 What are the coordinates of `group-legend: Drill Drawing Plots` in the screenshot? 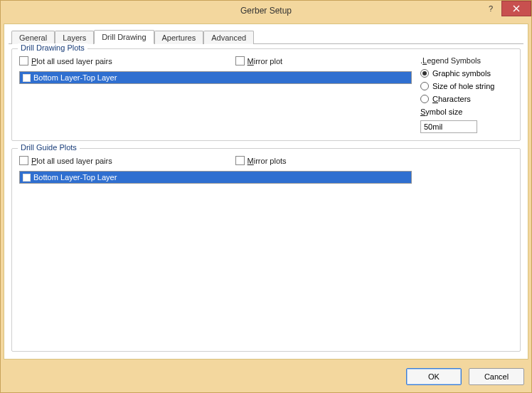 It's located at (53, 48).